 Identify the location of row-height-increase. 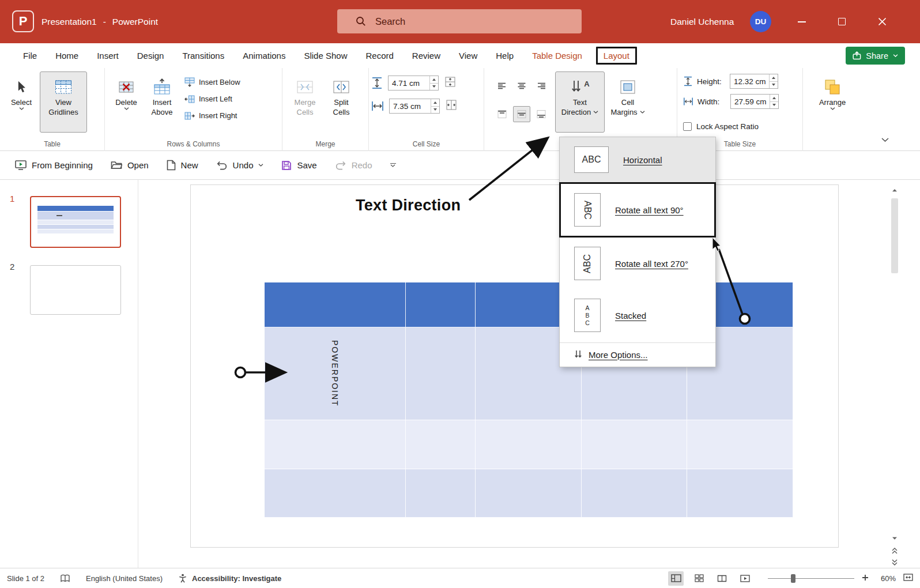
(434, 80).